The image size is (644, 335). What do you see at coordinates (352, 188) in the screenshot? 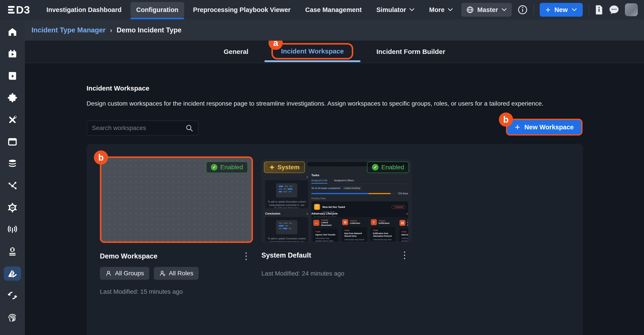
I see `tasks-remaining-chip: 4 tasks remaining` at bounding box center [352, 188].